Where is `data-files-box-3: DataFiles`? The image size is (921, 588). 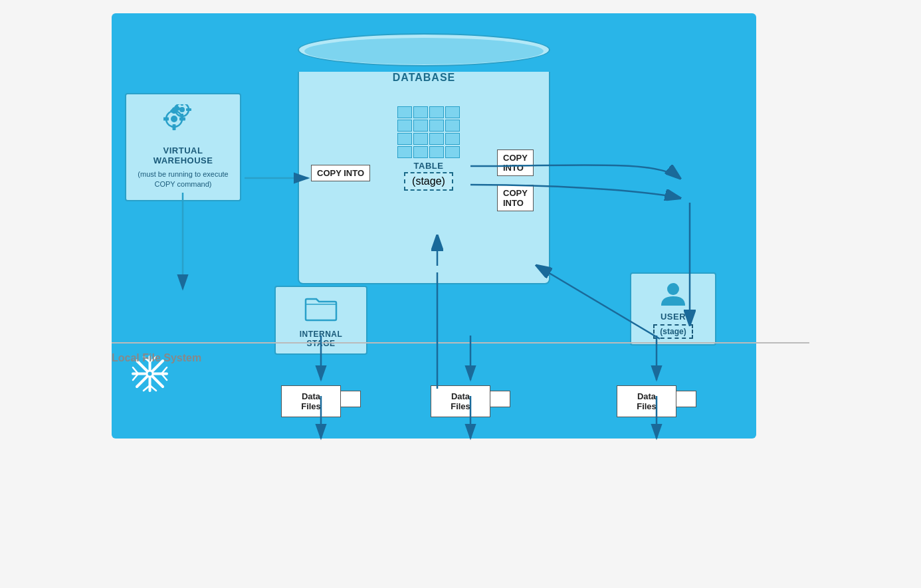
data-files-box-3: DataFiles is located at coordinates (647, 401).